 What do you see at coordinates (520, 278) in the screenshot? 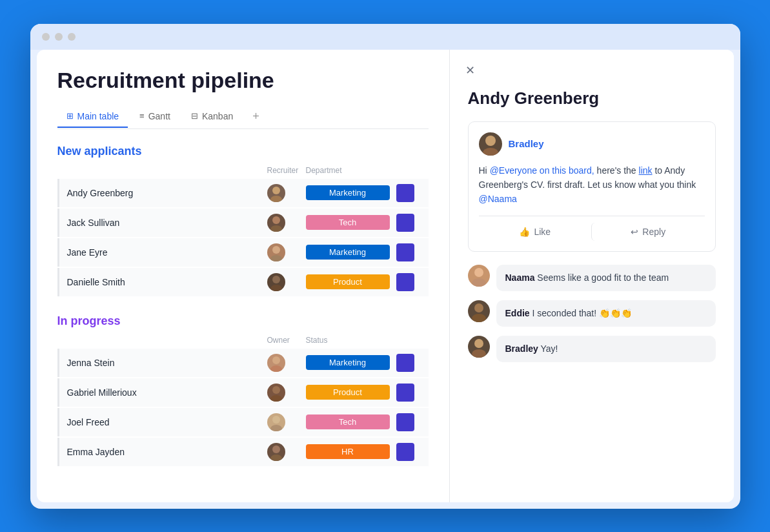
I see `reply-author: Naama` at bounding box center [520, 278].